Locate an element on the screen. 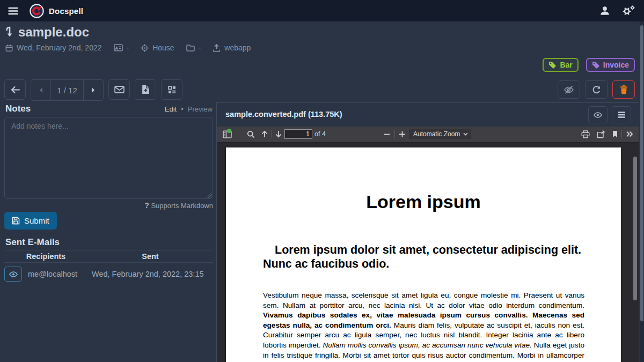 The width and height of the screenshot is (644, 362). folder-value: - is located at coordinates (200, 48).